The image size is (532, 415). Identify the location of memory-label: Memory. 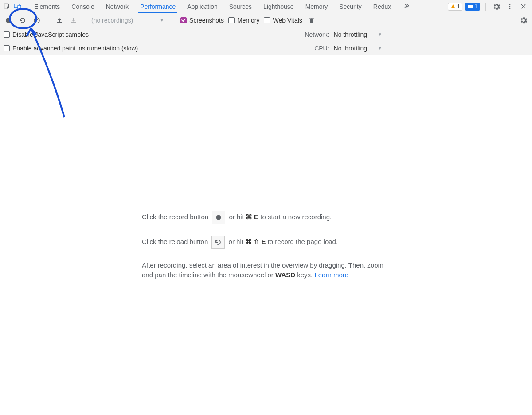
(248, 20).